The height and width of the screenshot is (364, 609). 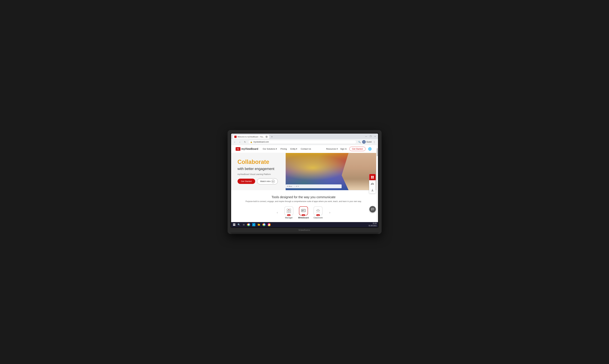 What do you see at coordinates (272, 137) in the screenshot?
I see `new-tab-btn: +` at bounding box center [272, 137].